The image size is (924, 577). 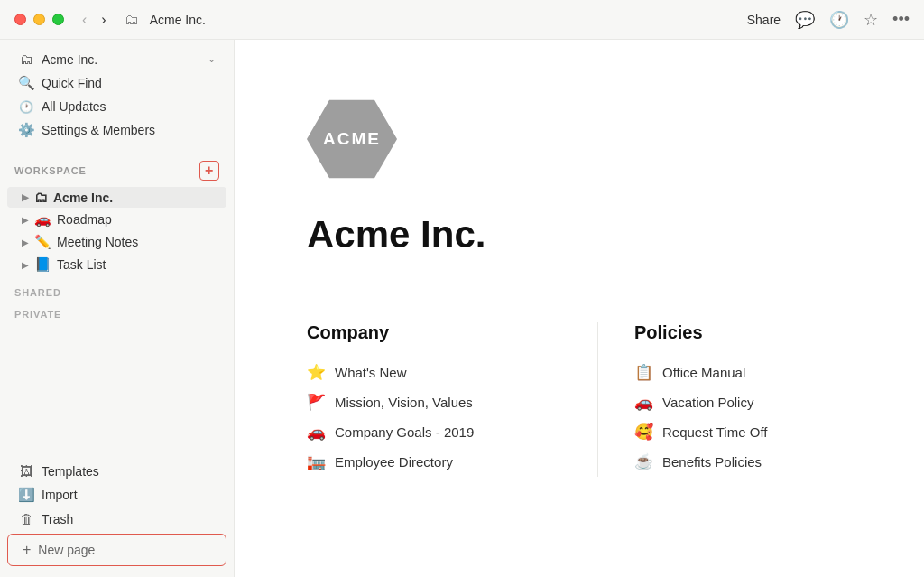 What do you see at coordinates (117, 550) in the screenshot?
I see `new-page-button: + New page ←` at bounding box center [117, 550].